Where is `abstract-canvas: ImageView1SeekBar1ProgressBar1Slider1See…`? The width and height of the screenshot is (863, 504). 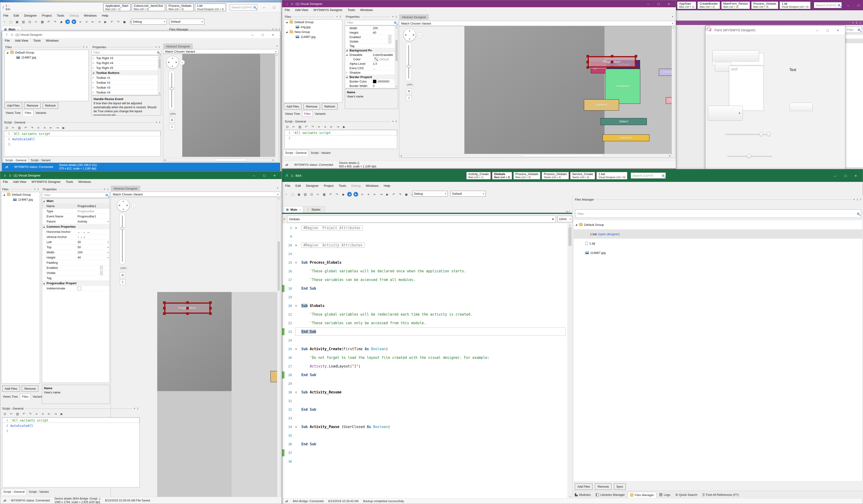 abstract-canvas: ImageView1SeekBar1ProgressBar1Slider1See… is located at coordinates (221, 108).